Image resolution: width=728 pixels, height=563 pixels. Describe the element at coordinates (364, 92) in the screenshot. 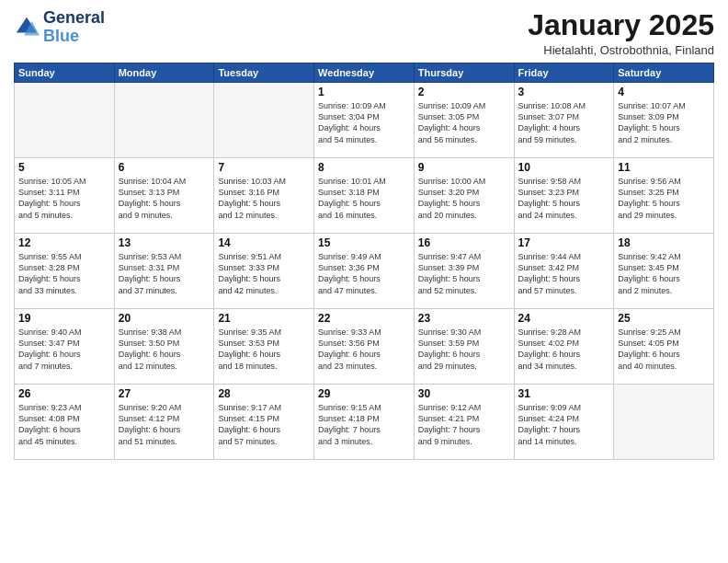

I see `day-number: 1` at that location.